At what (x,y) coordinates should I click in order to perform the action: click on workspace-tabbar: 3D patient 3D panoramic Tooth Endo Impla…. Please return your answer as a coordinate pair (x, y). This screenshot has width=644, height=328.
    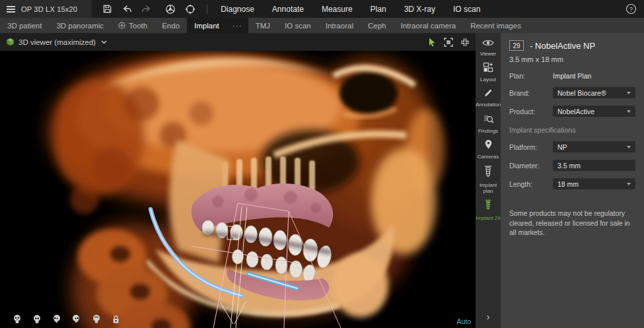
    Looking at the image, I should click on (322, 25).